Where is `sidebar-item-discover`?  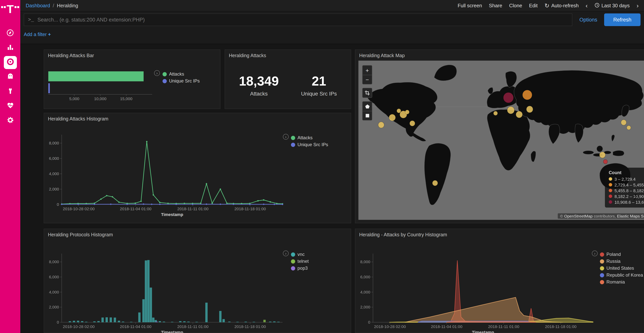
sidebar-item-discover is located at coordinates (10, 34).